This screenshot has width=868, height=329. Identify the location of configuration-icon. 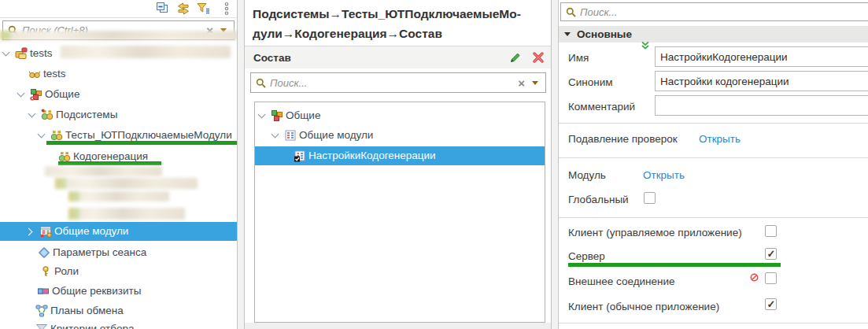
(35, 74).